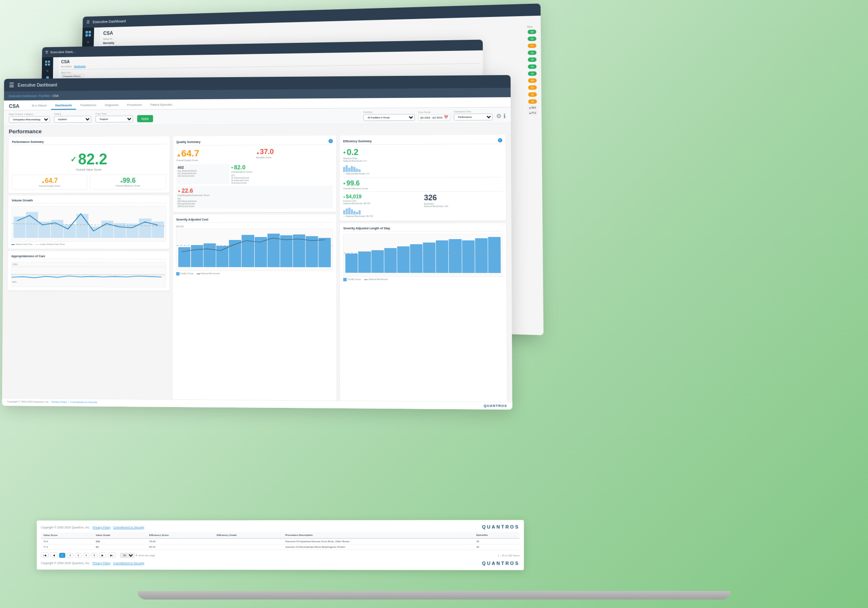 The width and height of the screenshot is (868, 608). Describe the element at coordinates (423, 160) in the screenshot. I see `rel-risk-nb: National Benchmark: 0.4` at that location.